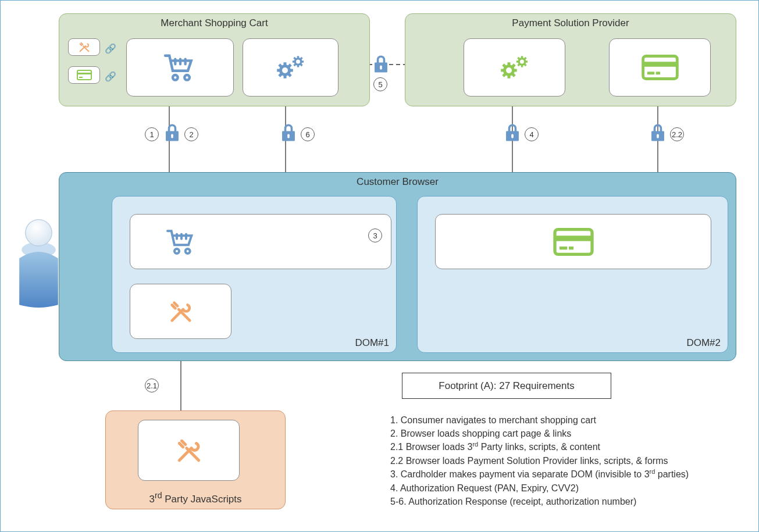  I want to click on provider-box: Payment Solution Provider, so click(571, 60).